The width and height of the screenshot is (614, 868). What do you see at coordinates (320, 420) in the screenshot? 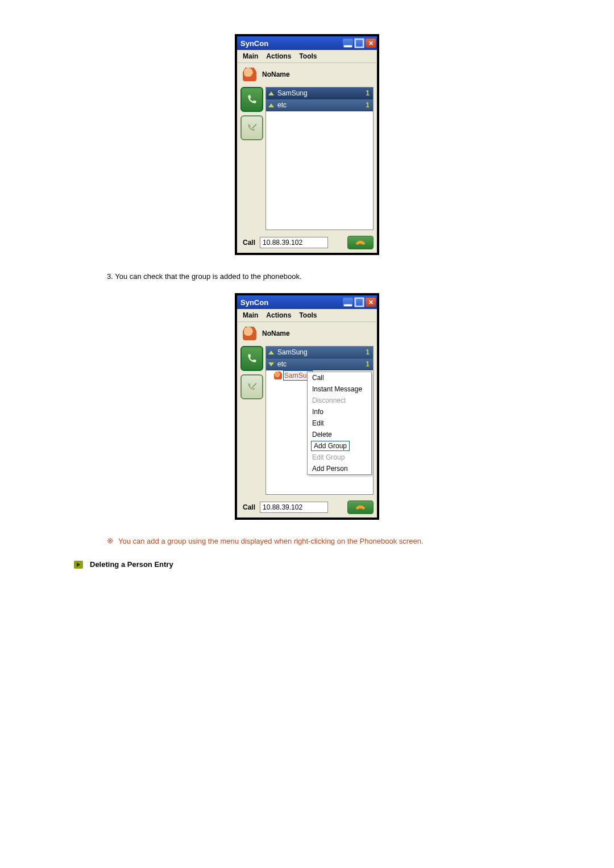
I see `phonebook-panel: SamSung 1 etc 1 SamSung C` at bounding box center [320, 420].